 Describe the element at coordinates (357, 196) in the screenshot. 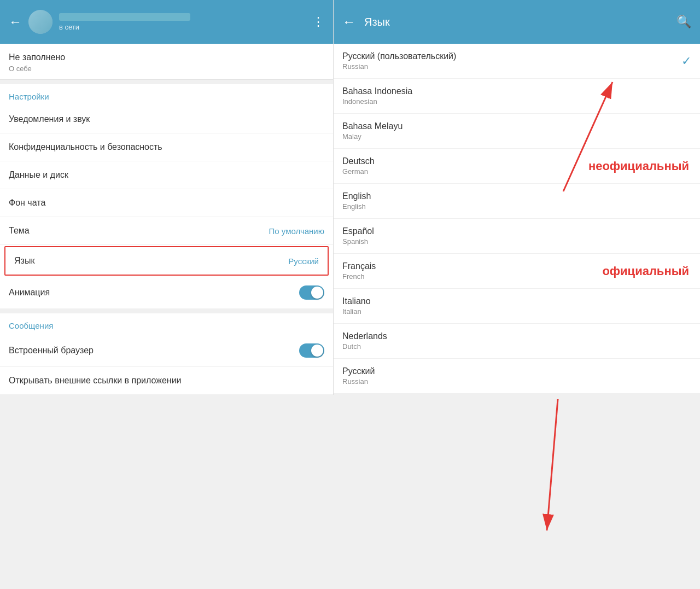

I see `lang-name: English` at that location.